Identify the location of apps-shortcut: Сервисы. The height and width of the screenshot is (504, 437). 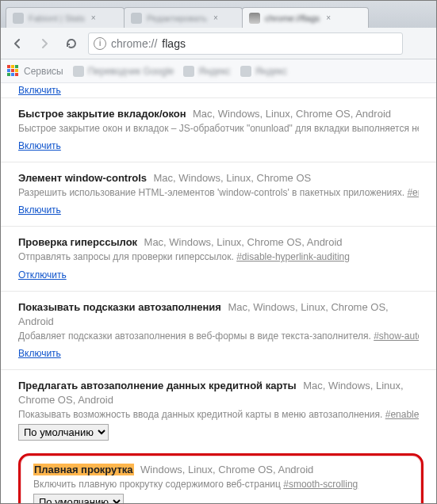
(35, 71).